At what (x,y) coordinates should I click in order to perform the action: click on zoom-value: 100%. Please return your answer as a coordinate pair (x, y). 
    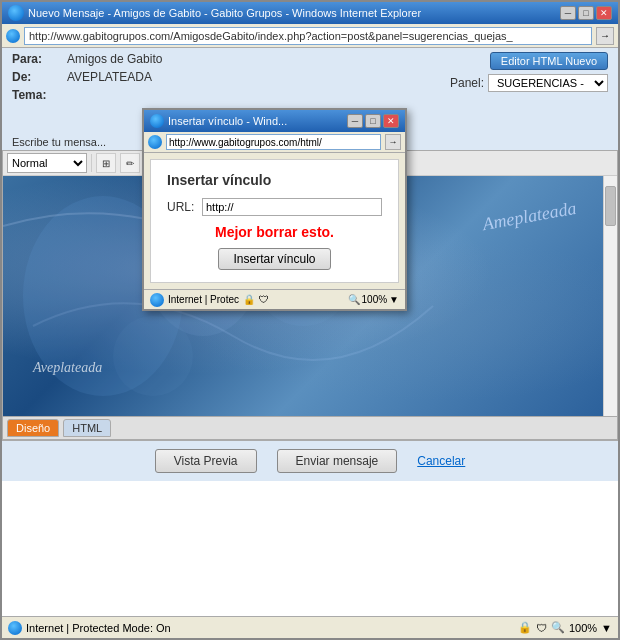
    Looking at the image, I should click on (583, 628).